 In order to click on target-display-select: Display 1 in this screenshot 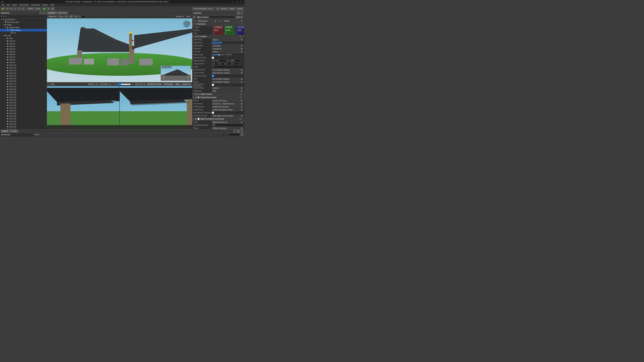, I will do `click(228, 88)`.